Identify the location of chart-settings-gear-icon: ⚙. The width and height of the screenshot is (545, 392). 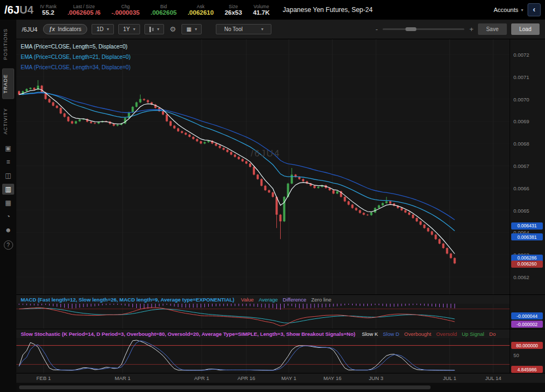
(173, 29).